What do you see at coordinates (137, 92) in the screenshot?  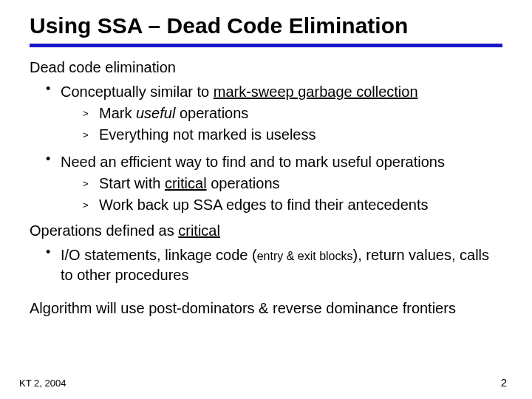 I see `text: Conceptually similar to` at bounding box center [137, 92].